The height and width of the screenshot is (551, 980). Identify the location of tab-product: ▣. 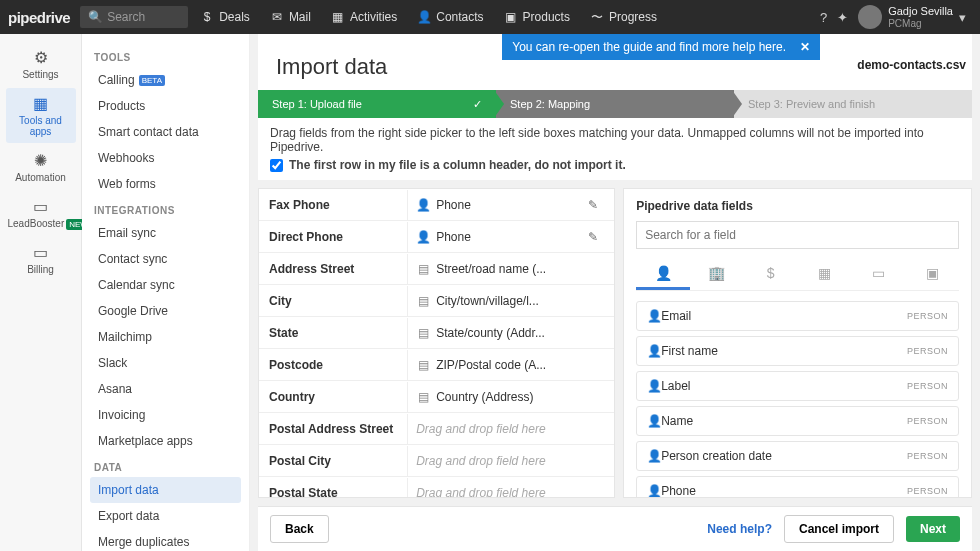
(932, 274).